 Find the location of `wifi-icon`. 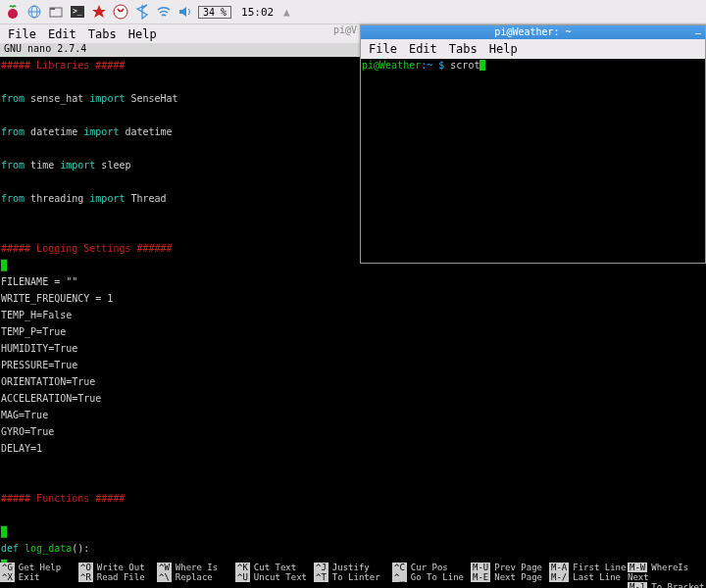

wifi-icon is located at coordinates (164, 12).